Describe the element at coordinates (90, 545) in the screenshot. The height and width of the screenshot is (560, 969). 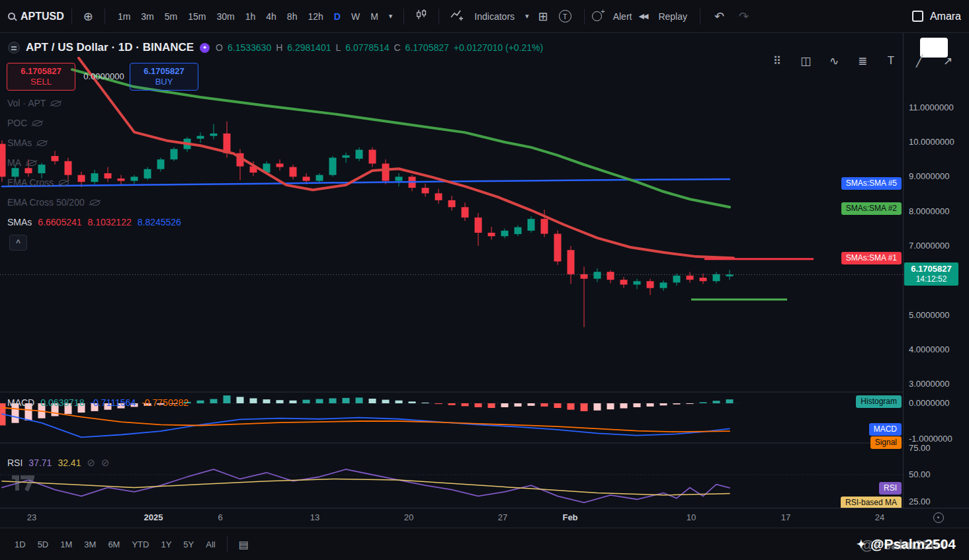
I see `range-button-3M: 3M` at that location.